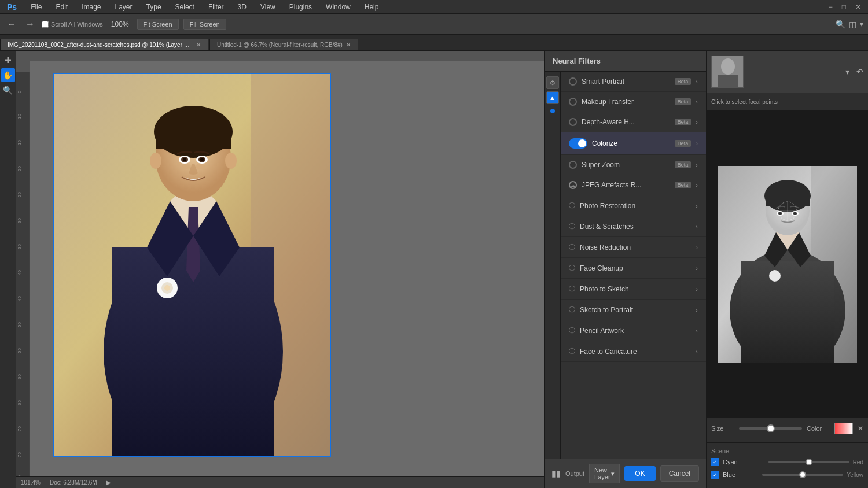 The height and width of the screenshot is (488, 868). What do you see at coordinates (372, 7) in the screenshot?
I see `menu-help: Help` at bounding box center [372, 7].